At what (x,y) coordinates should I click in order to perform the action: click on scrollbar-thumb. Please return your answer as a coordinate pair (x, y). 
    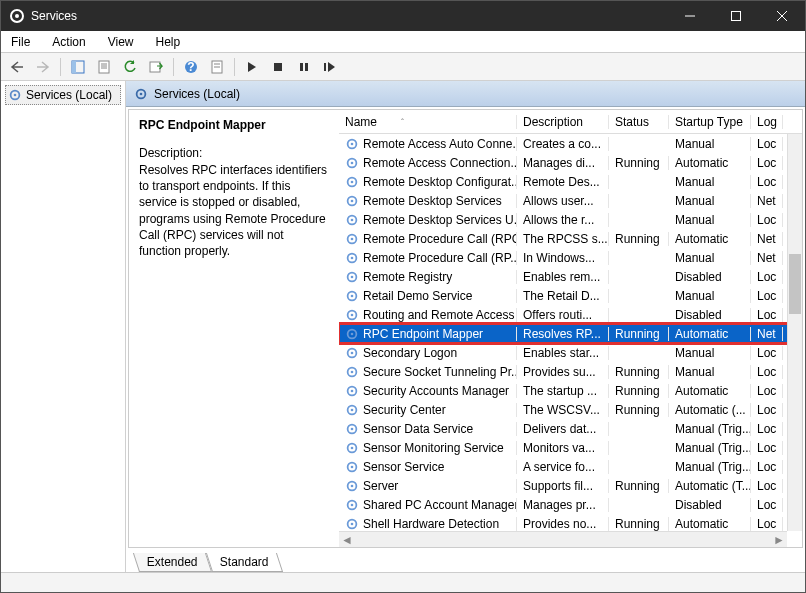
    Looking at the image, I should click on (795, 284).